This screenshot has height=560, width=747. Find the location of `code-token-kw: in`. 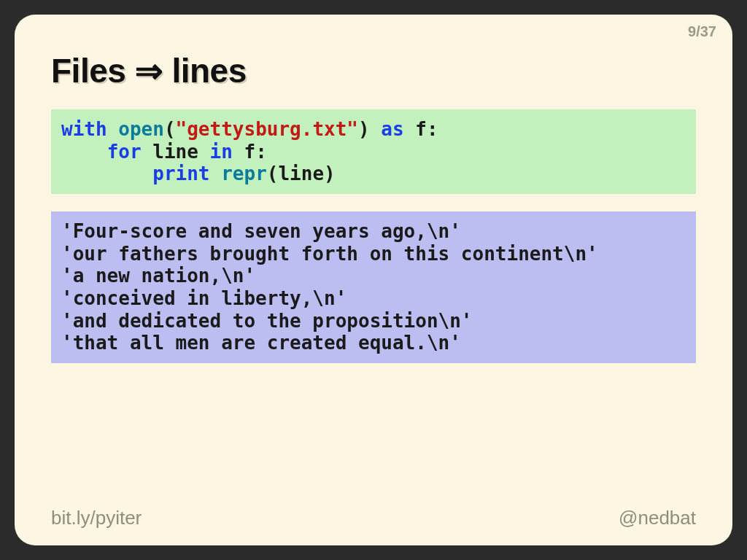

code-token-kw: in is located at coordinates (222, 152).